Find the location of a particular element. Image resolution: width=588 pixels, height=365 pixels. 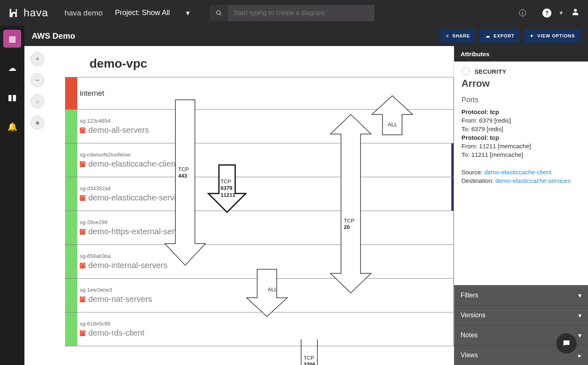

download-icon: ☁ is located at coordinates (488, 36).